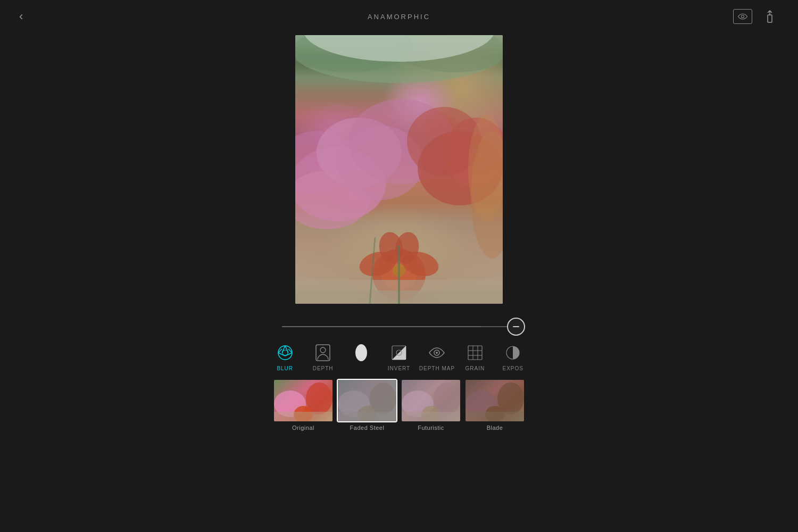 This screenshot has height=532, width=798. What do you see at coordinates (399, 16) in the screenshot?
I see `top-bar: ‹ ANAMORPHIC` at bounding box center [399, 16].